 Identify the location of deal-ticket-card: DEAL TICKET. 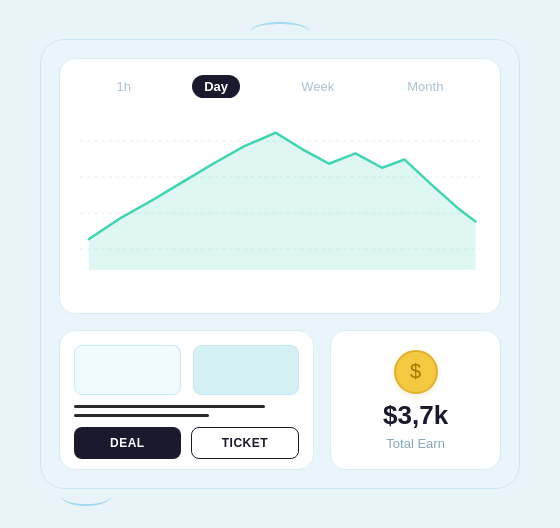
(186, 400).